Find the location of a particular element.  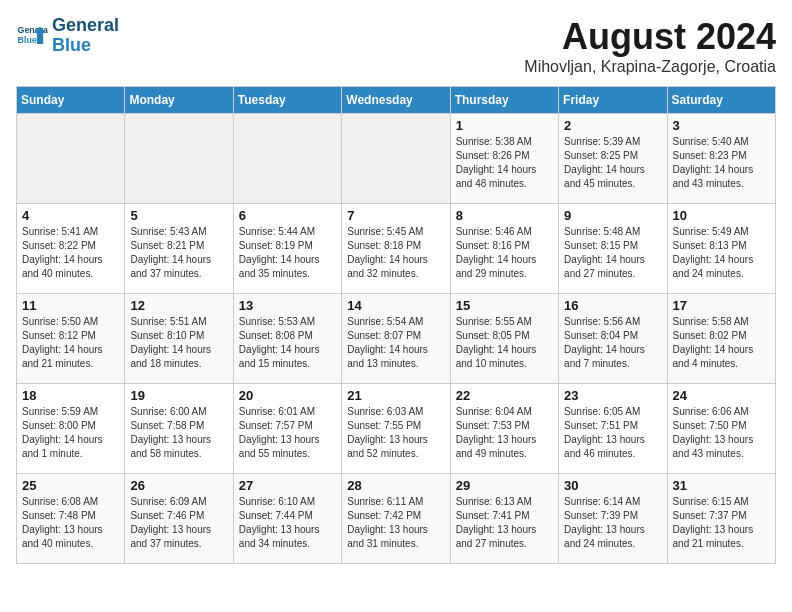

day-header-tuesday: Tuesday is located at coordinates (287, 100).